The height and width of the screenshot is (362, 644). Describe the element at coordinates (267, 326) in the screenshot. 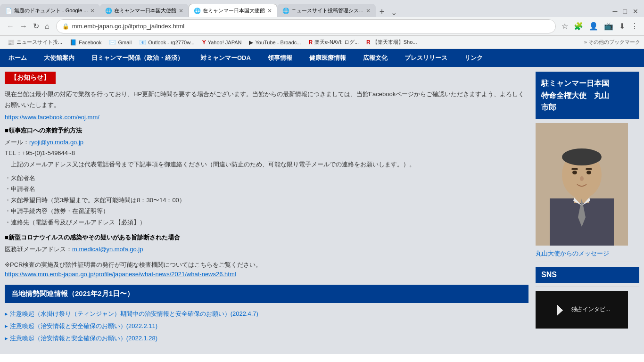

I see `news-list: 注意喚起（水掛け祭り（ティンジャン）期間中の治安情報と安全確保のお願い）(202…` at that location.